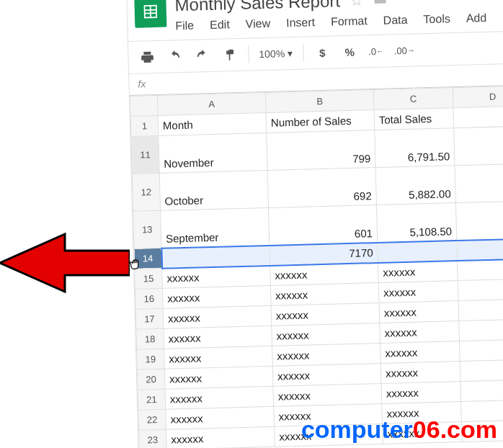  What do you see at coordinates (395, 20) in the screenshot?
I see `menu-data: Data` at bounding box center [395, 20].